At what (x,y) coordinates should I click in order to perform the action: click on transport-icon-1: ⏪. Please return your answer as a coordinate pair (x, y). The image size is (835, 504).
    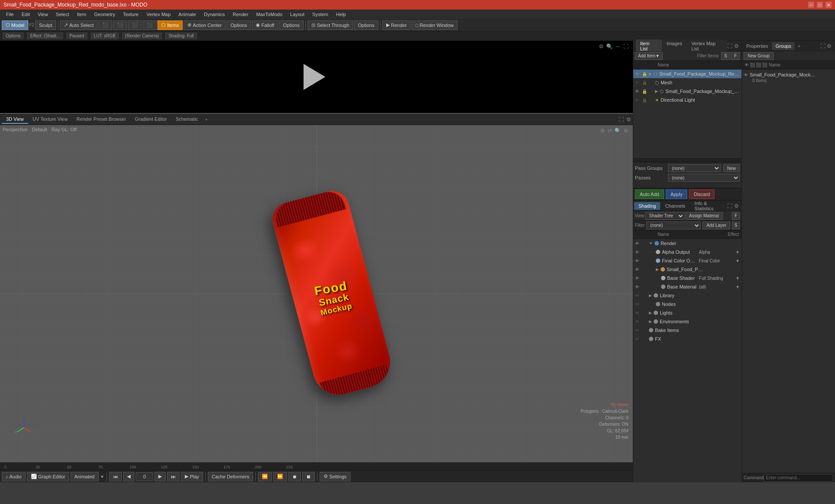
    Looking at the image, I should click on (265, 477).